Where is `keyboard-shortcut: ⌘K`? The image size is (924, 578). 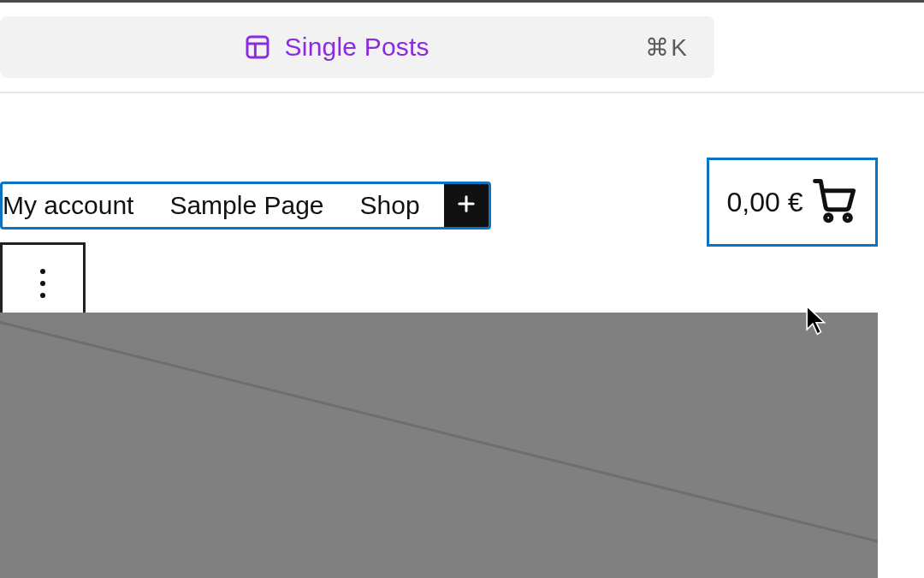 keyboard-shortcut: ⌘K is located at coordinates (667, 48).